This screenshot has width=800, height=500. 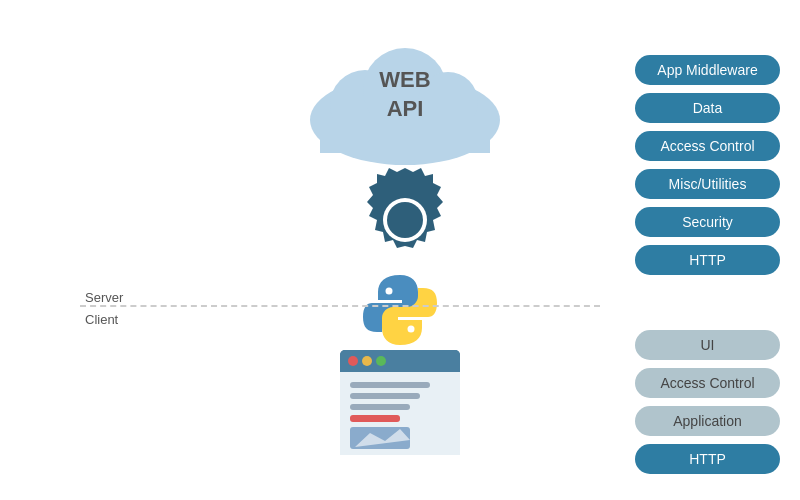 I want to click on btn-application: Application, so click(x=708, y=421).